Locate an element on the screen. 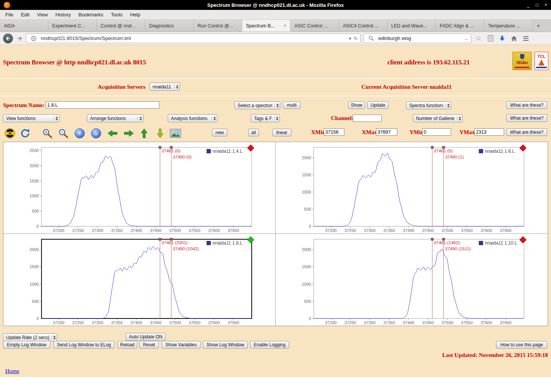 The width and height of the screenshot is (551, 392). downloads-icon is located at coordinates (502, 38).